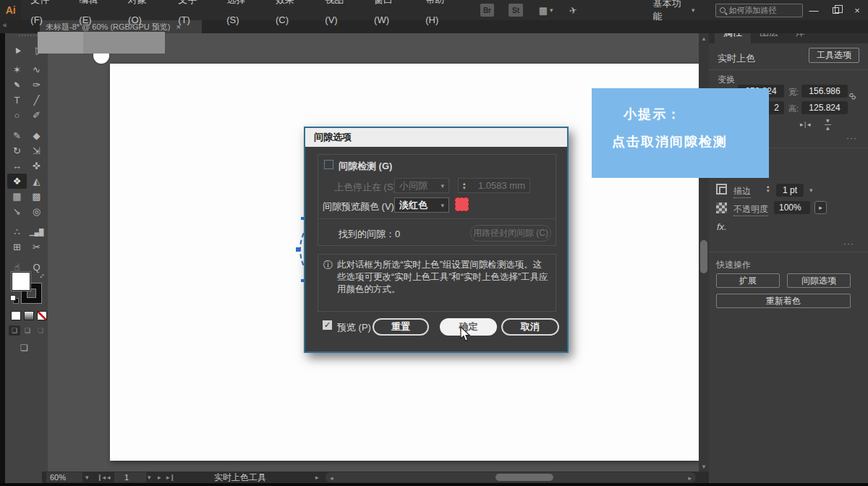 This screenshot has width=868, height=486. Describe the element at coordinates (143, 15) in the screenshot. I see `menu-object: 对象(O)` at that location.